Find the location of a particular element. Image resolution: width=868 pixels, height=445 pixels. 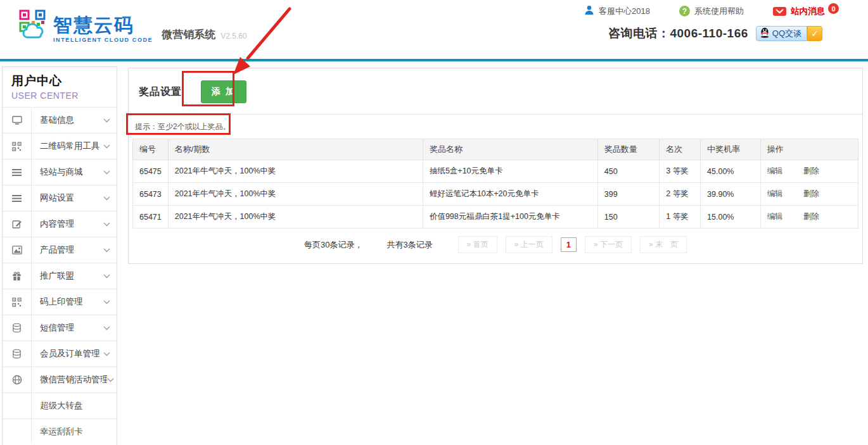

qrcode-icon is located at coordinates (17, 302).